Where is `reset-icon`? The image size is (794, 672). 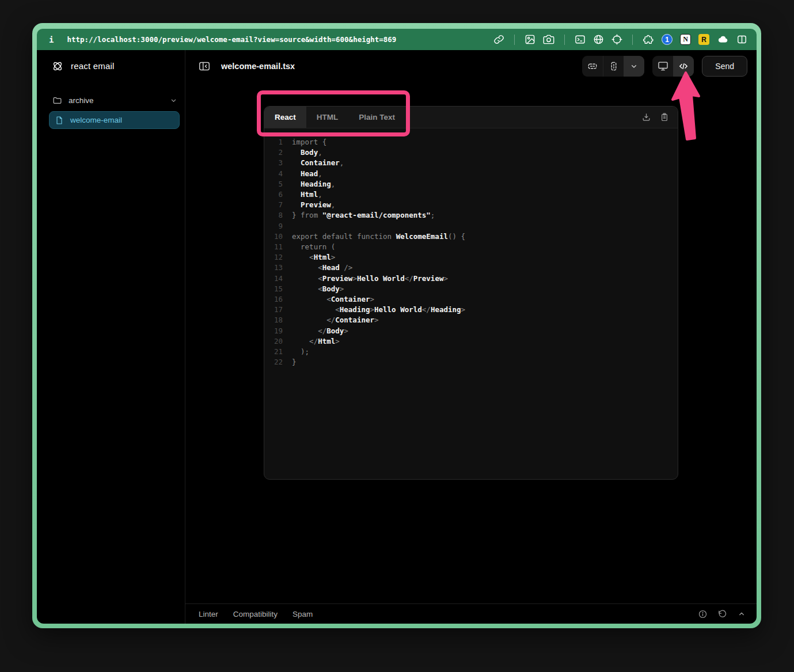
reset-icon is located at coordinates (722, 614).